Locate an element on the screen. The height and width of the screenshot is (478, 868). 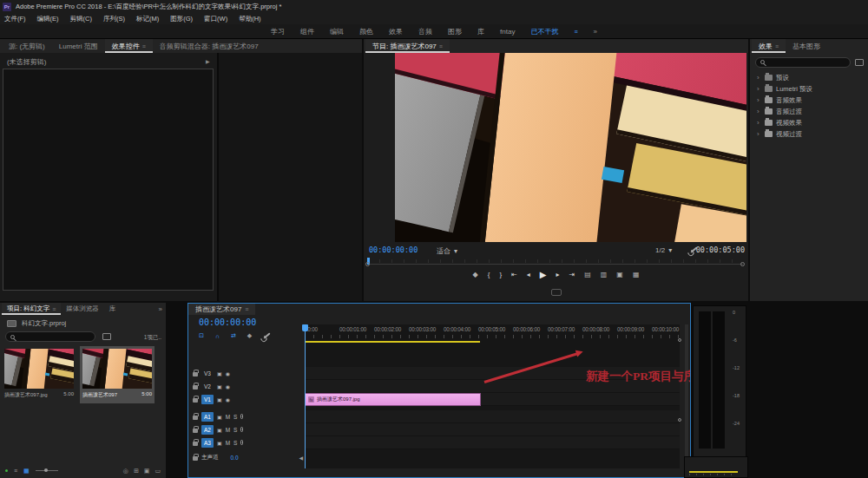
panel-overflow-icon: » is located at coordinates (161, 309).